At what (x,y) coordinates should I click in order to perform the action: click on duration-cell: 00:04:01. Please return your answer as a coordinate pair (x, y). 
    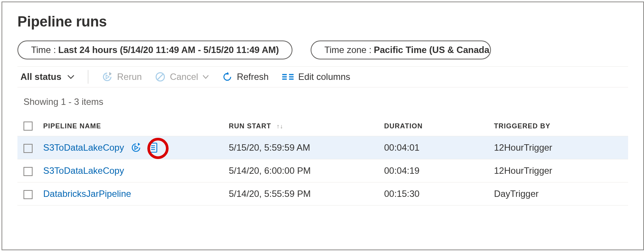
    Looking at the image, I should click on (436, 148).